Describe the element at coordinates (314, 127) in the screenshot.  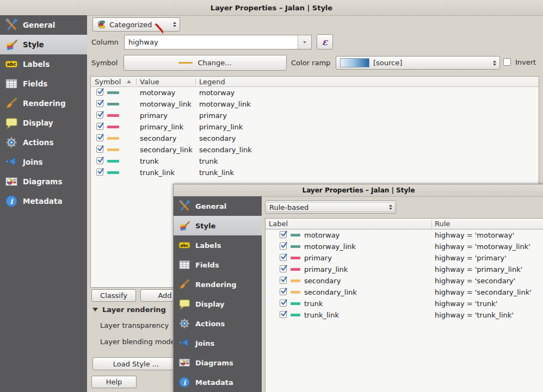
I see `table-row: primary_linkprimary_link` at that location.